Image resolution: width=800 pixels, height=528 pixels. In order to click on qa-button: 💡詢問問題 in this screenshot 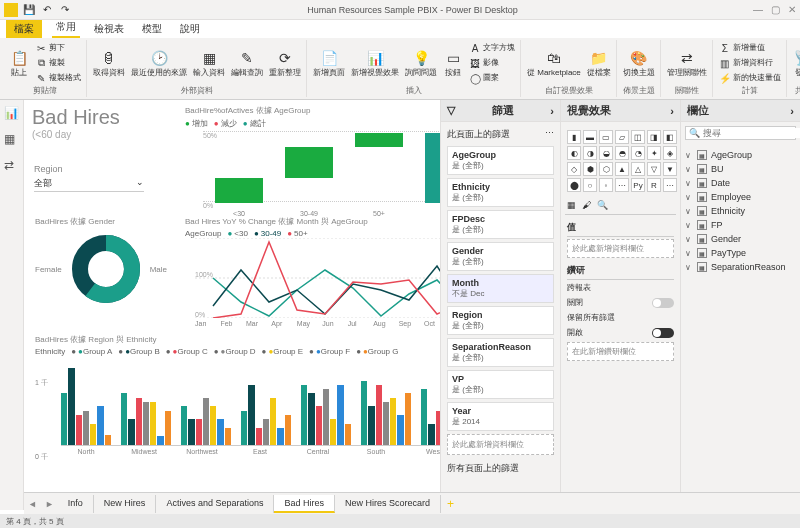, I will do `click(421, 63)`.